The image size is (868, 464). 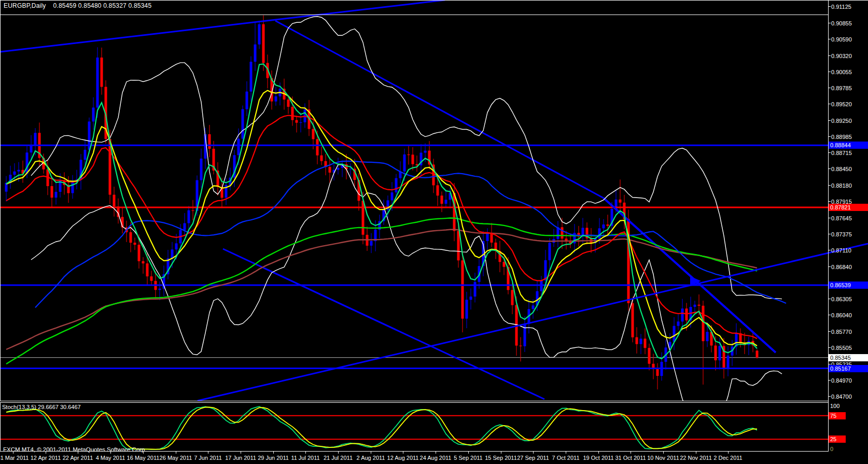 What do you see at coordinates (103, 6) in the screenshot?
I see `ohlc-values-label: 0.85459 0.85480 0.85327 0.85345` at bounding box center [103, 6].